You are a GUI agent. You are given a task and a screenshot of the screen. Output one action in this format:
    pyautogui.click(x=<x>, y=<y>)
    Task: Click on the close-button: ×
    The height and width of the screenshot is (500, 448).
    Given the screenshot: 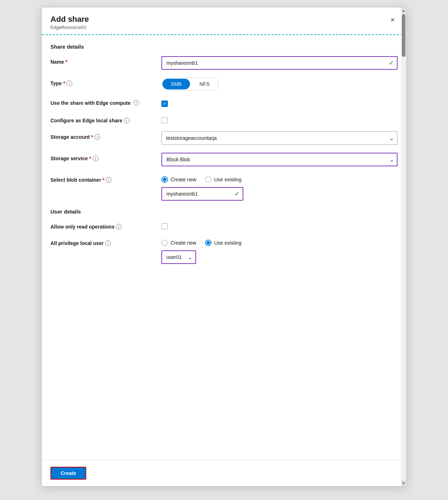 What is the action you would take?
    pyautogui.click(x=393, y=20)
    